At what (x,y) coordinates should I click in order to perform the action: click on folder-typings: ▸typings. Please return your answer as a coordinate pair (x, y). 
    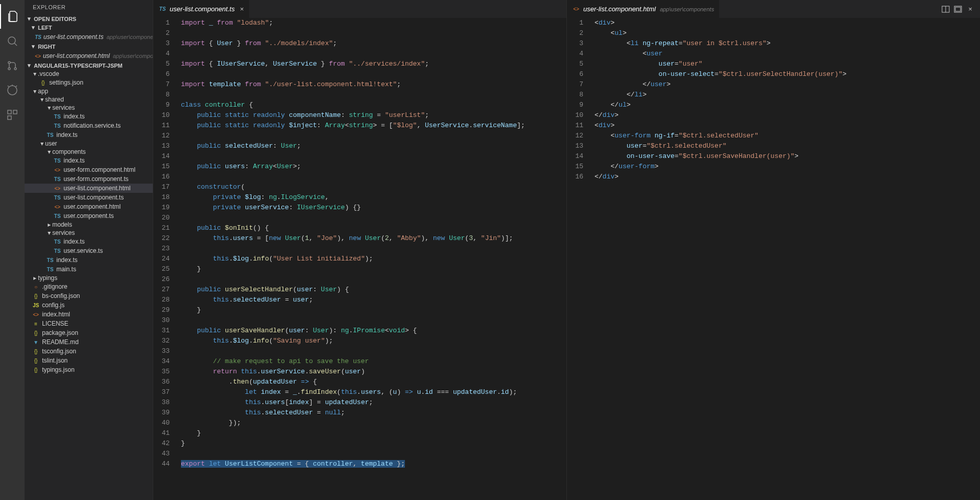
    Looking at the image, I should click on (89, 278).